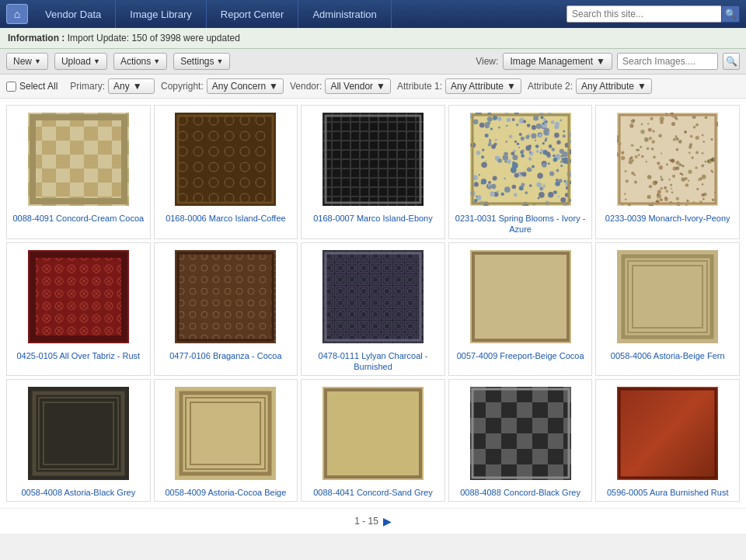  I want to click on copyright-label: Copyright:, so click(182, 86).